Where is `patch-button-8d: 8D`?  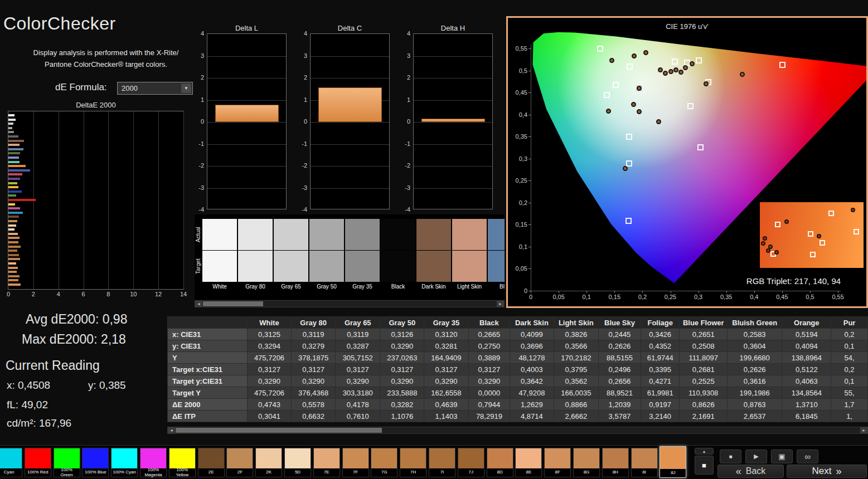
patch-button-8d: 8D is located at coordinates (500, 462).